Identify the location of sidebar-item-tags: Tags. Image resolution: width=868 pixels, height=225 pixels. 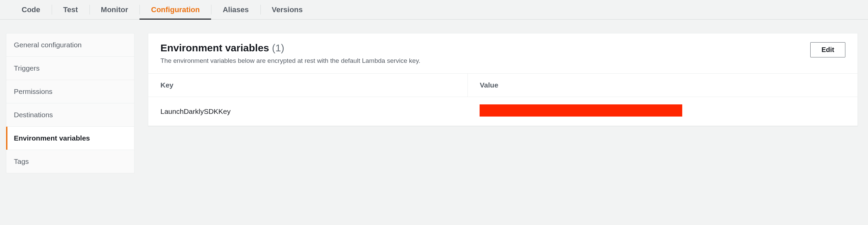
(70, 161).